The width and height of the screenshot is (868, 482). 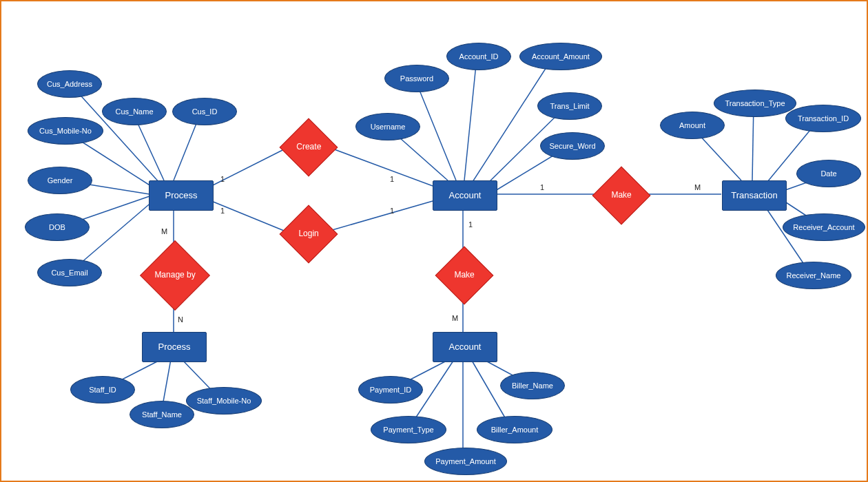 I want to click on attr-label: Cus_Mobile-No, so click(x=65, y=131).